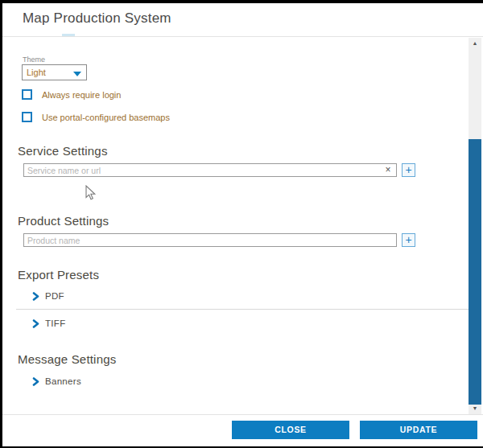 The width and height of the screenshot is (483, 448). What do you see at coordinates (388, 171) in the screenshot?
I see `clear-icon: ×` at bounding box center [388, 171].